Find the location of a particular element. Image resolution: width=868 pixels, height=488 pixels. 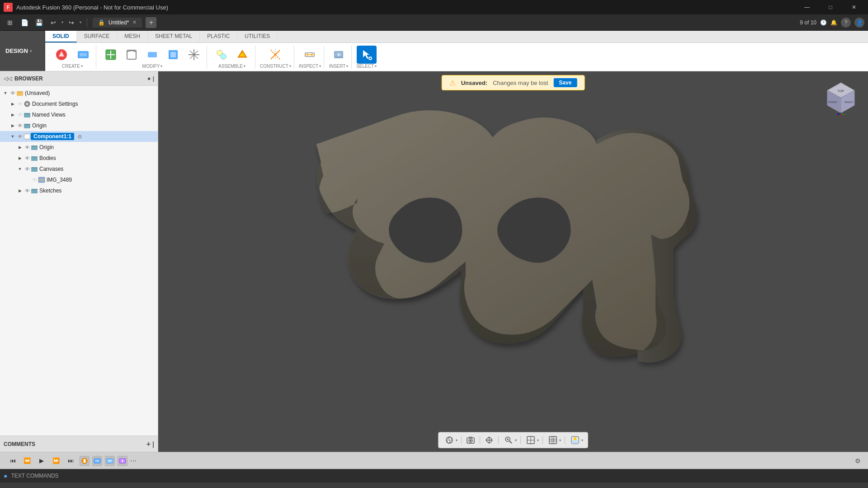

redo-button: ↪ is located at coordinates (71, 23).